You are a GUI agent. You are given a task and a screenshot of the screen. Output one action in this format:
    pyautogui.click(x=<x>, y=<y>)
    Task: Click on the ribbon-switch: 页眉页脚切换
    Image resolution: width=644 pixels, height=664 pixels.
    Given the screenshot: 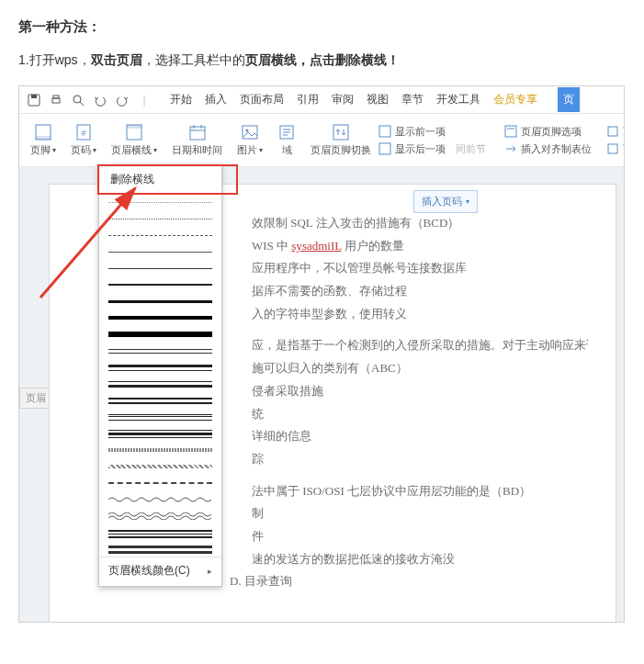 What is the action you would take?
    pyautogui.click(x=341, y=140)
    